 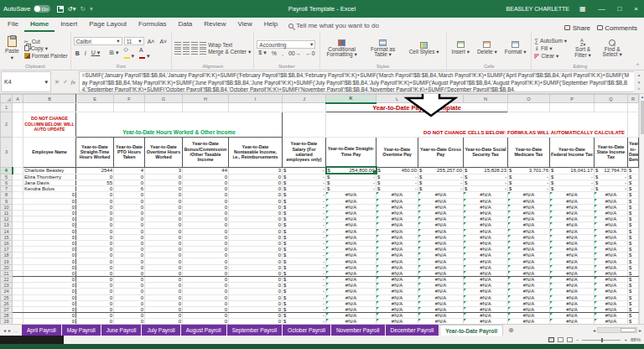 What do you see at coordinates (129, 170) in the screenshot?
I see `cell: 4` at bounding box center [129, 170].